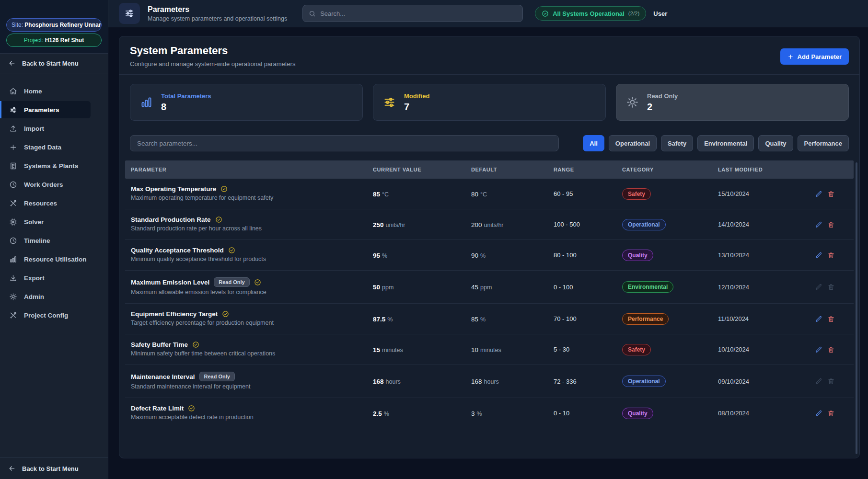 This screenshot has height=479, width=868. What do you see at coordinates (13, 240) in the screenshot?
I see `clock-icon` at bounding box center [13, 240].